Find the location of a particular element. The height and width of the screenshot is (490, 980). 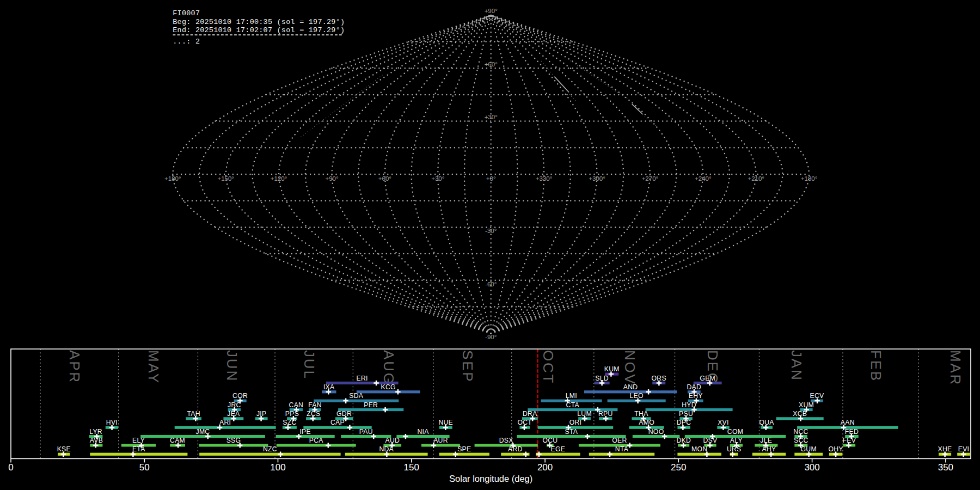

svg-text: PSU is located at coordinates (686, 414).